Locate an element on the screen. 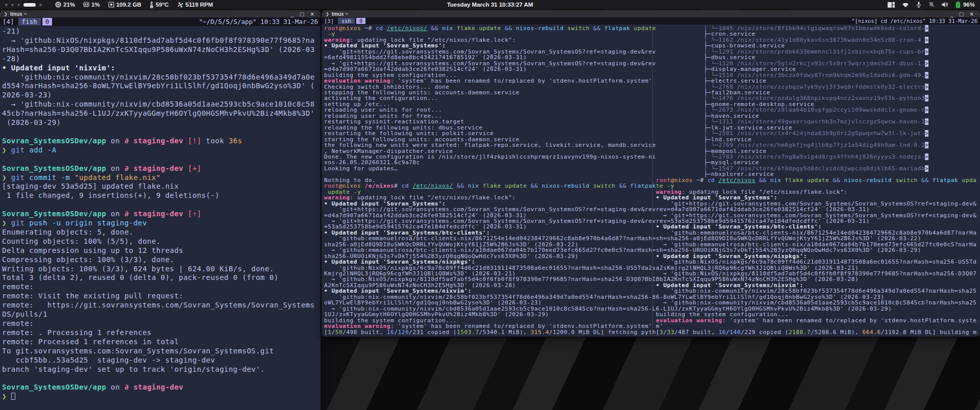 The image size is (980, 410). terminal-line: -21) is located at coordinates (160, 32).